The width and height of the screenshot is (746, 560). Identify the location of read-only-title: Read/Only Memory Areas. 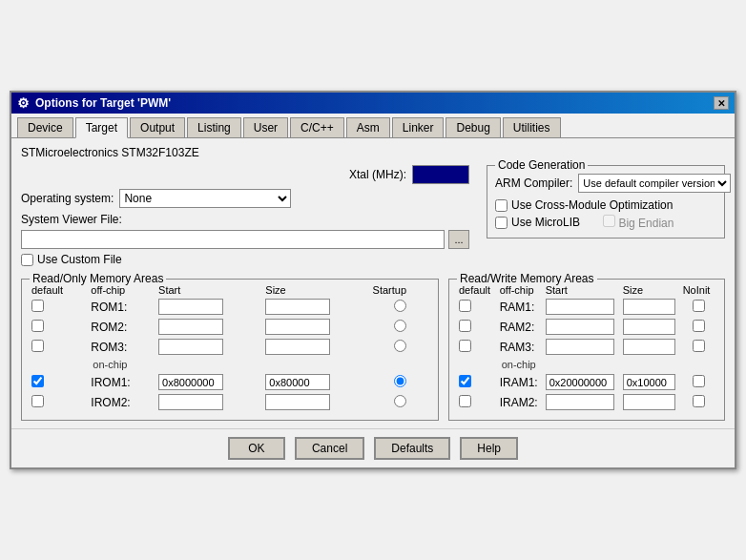
(97, 279).